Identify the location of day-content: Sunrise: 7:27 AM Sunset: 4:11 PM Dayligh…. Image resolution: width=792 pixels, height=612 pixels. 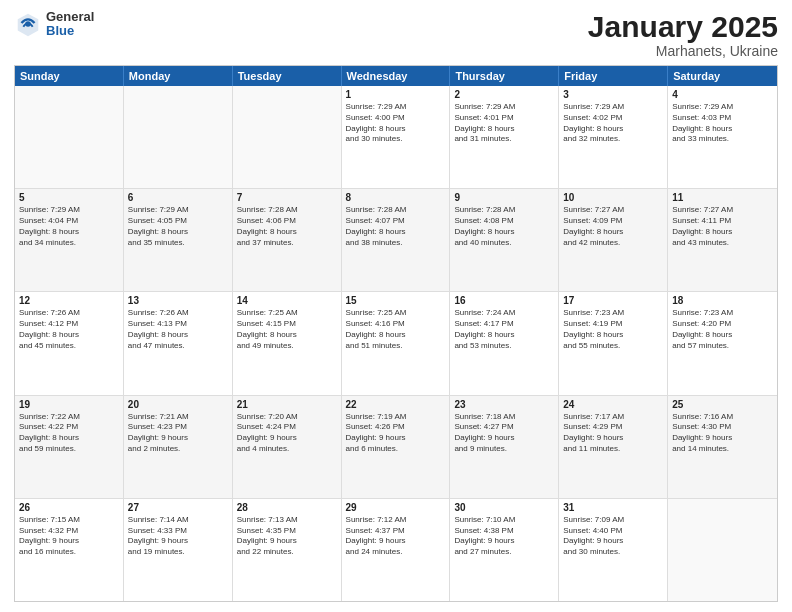
(722, 226).